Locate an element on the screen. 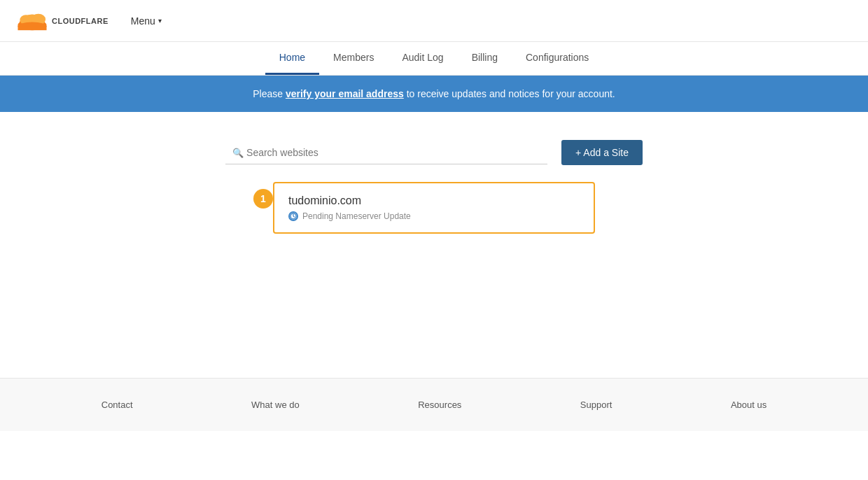  footer: Contact What we do Resources Support Abo… is located at coordinates (434, 404).